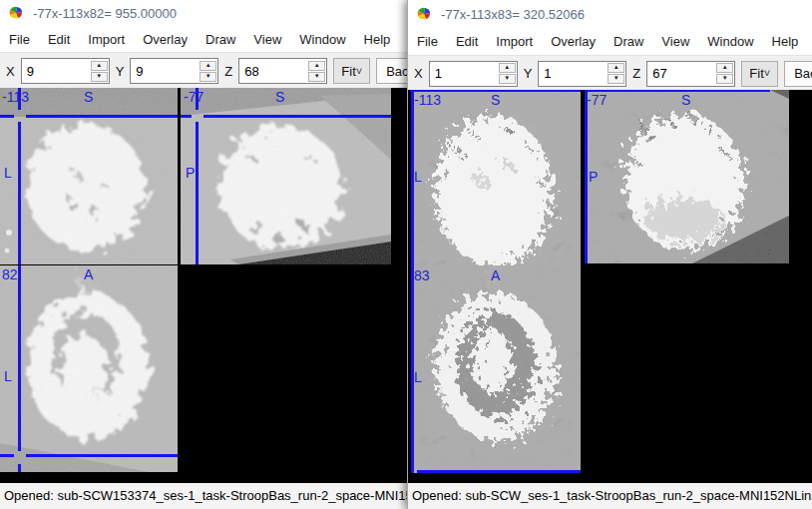 Image resolution: width=812 pixels, height=509 pixels. I want to click on title-bar: -77x-113x83= 320.52066, so click(610, 14).